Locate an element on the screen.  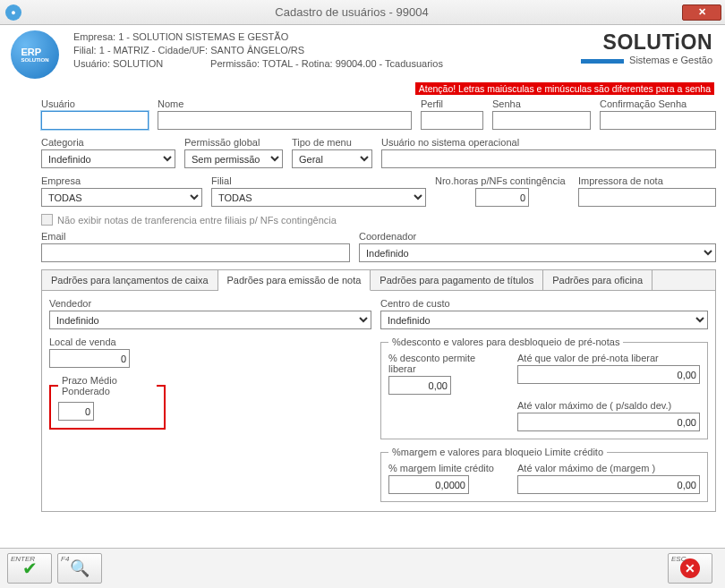
margem-legend: %margem e valores para bloqueio Limite c… is located at coordinates (498, 452).